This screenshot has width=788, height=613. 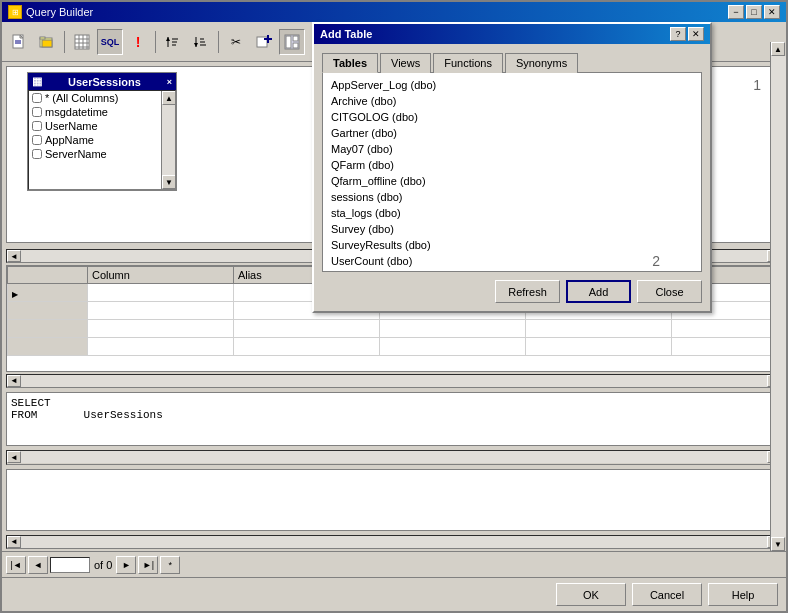 What do you see at coordinates (591, 594) in the screenshot?
I see `ok-button: OK` at bounding box center [591, 594].